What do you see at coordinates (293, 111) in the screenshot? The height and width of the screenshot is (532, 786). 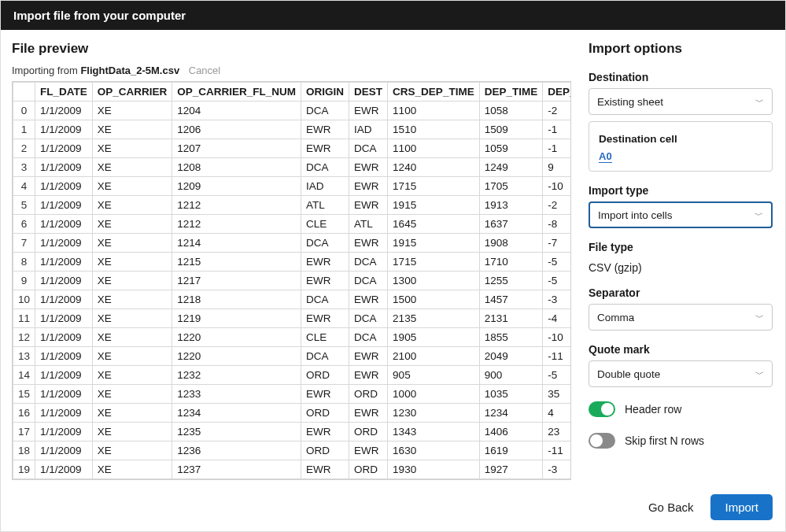 I see `table-row: 01/1/2009XE1204DCAEWR11001058-2` at bounding box center [293, 111].